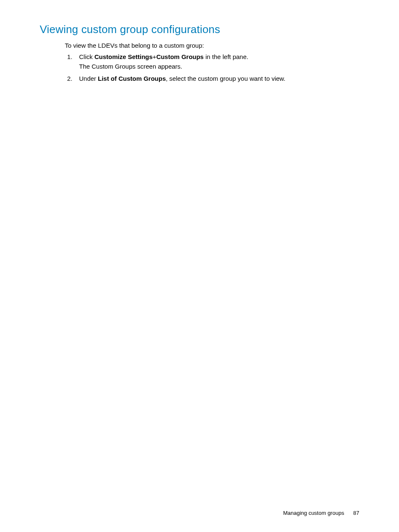 The height and width of the screenshot is (532, 399). I want to click on footer-page-number: 87, so click(356, 513).